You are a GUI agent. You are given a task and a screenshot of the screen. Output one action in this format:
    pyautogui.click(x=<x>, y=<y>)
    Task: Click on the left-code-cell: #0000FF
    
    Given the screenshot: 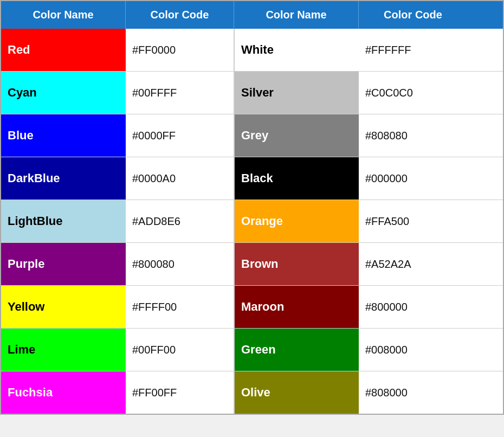 What is the action you would take?
    pyautogui.click(x=180, y=136)
    